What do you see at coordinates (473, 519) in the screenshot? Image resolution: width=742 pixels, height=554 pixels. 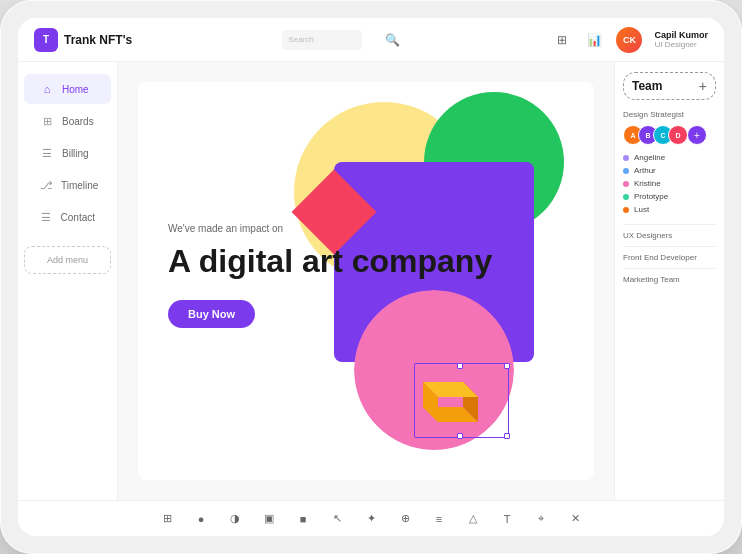 I see `toolbar-triangle-icon: △` at bounding box center [473, 519].